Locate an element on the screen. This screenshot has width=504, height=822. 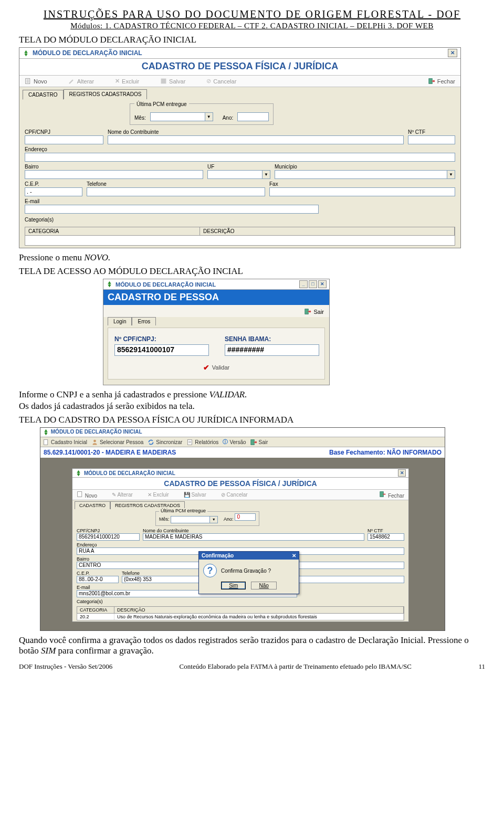
nctf-label: Nº CTF is located at coordinates (386, 531).